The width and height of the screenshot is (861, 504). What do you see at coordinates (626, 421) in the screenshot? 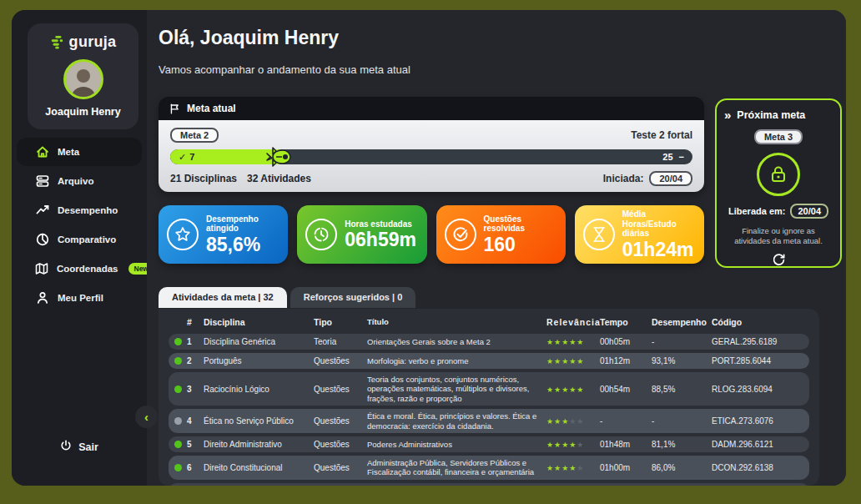
I see `cell-tempo: -` at bounding box center [626, 421].